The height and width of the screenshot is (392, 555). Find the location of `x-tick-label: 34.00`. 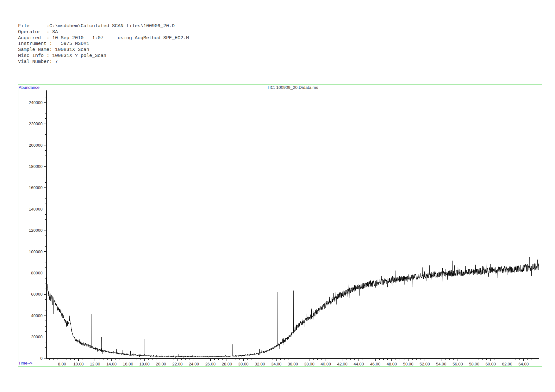

x-tick-label: 34.00 is located at coordinates (277, 364).